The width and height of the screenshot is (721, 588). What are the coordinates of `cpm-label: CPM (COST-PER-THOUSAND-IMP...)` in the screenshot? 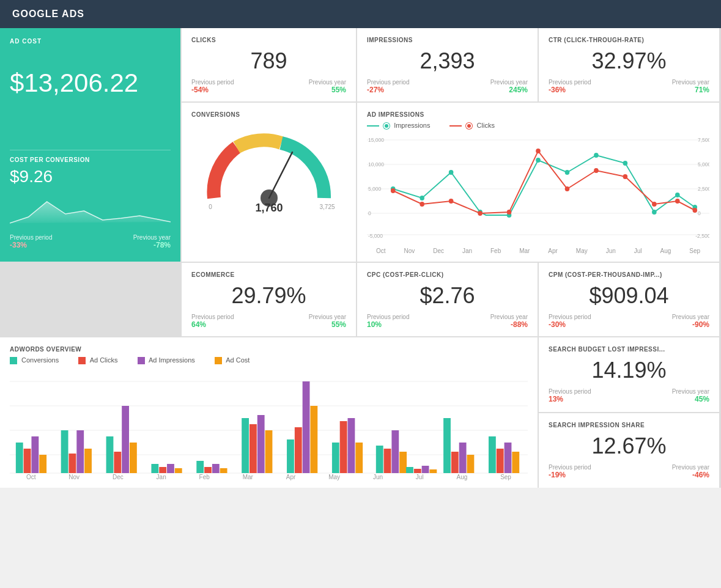 It's located at (629, 275).